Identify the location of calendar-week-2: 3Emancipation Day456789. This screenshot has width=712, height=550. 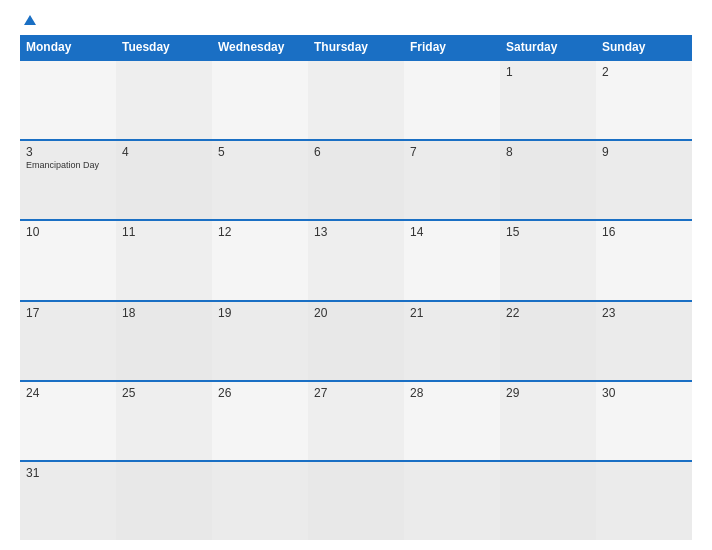
(356, 179).